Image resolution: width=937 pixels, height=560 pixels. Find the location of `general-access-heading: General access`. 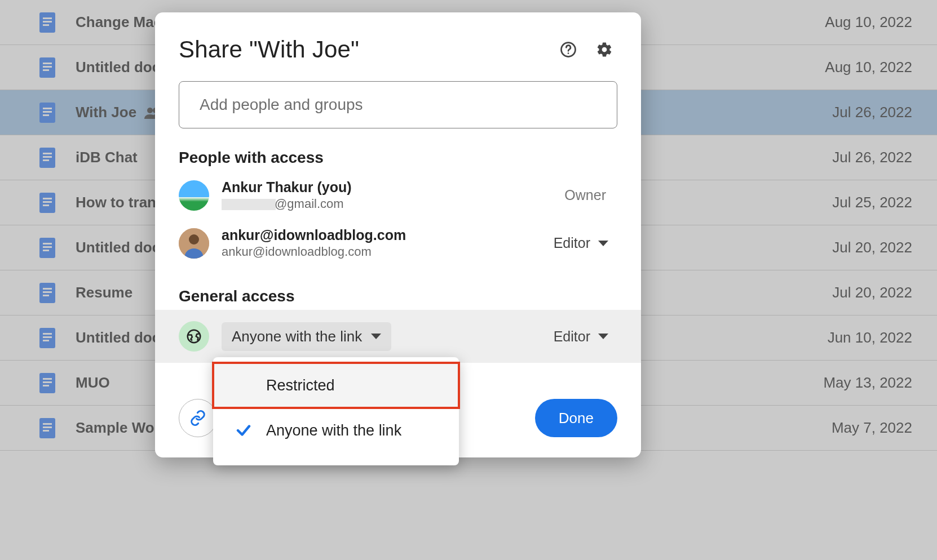

general-access-heading: General access is located at coordinates (398, 288).